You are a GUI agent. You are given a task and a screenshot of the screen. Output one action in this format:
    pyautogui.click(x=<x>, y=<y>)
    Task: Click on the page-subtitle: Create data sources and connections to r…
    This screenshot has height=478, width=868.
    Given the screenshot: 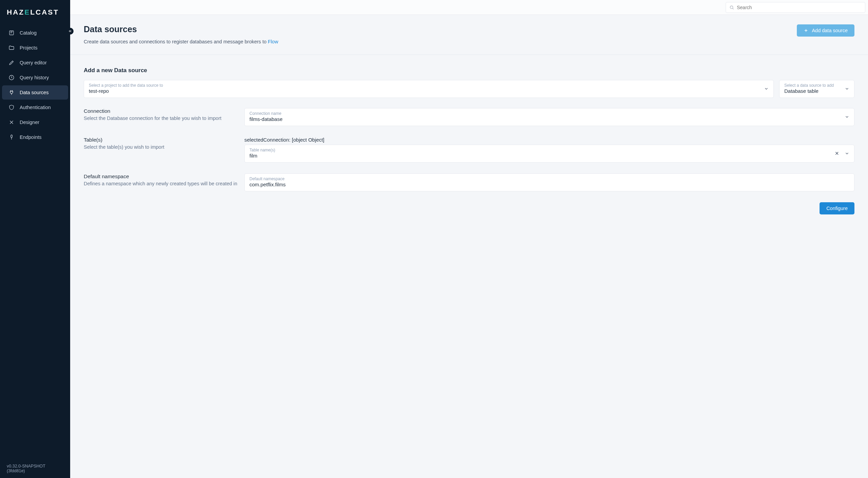 What is the action you would take?
    pyautogui.click(x=440, y=42)
    